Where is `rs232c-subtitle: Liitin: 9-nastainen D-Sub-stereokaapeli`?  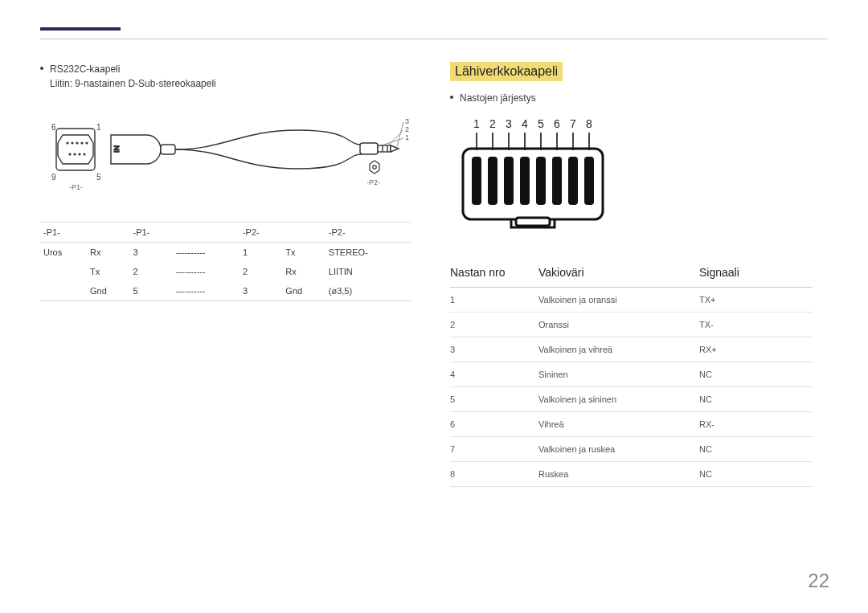
rs232c-subtitle: Liitin: 9-nastainen D-Sub-stereokaapeli is located at coordinates (234, 84).